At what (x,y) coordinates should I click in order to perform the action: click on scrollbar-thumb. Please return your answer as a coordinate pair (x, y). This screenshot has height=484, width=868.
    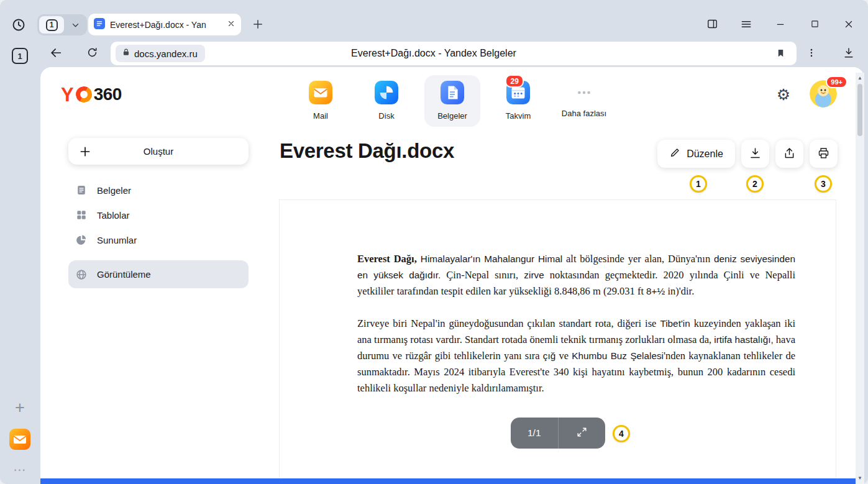
    Looking at the image, I should click on (860, 110).